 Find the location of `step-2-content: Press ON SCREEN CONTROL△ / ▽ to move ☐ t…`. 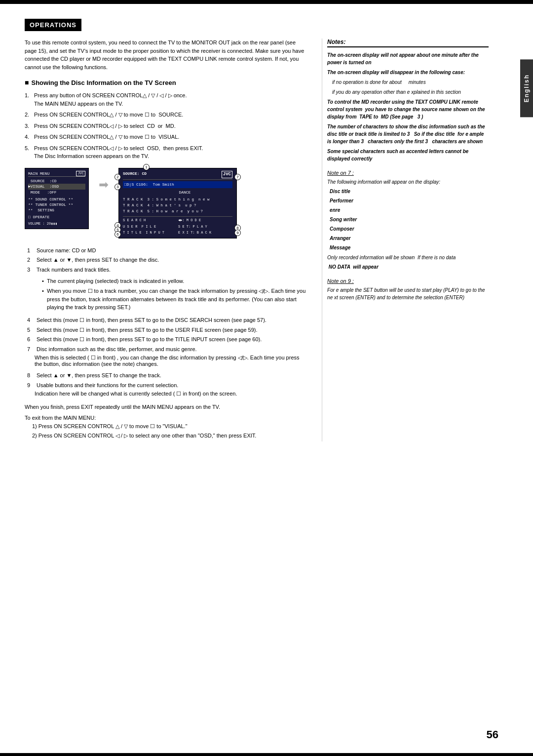

step-2-content: Press ON SCREEN CONTROL△ / ▽ to move ☐ t… is located at coordinates (171, 115).